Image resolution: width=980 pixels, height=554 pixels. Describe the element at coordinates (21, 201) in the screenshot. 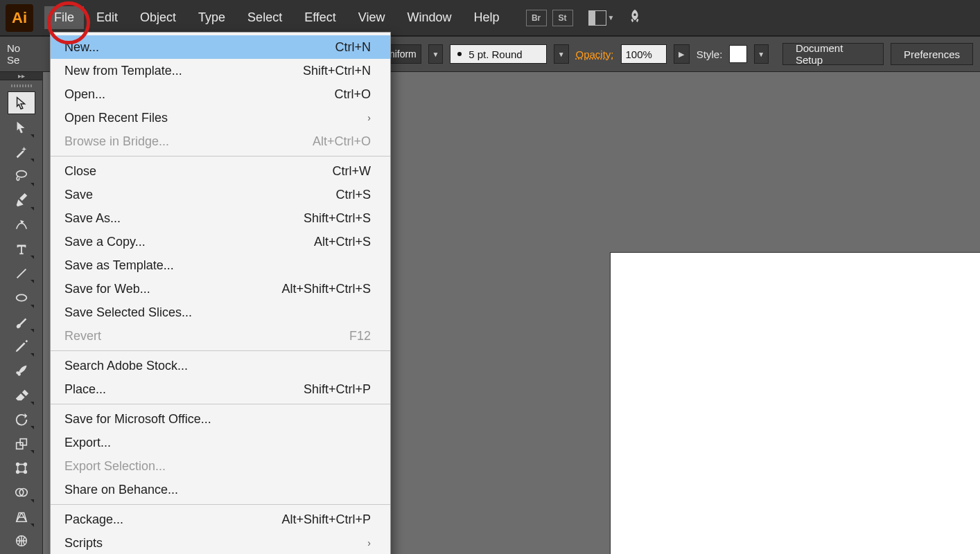

I see `tool-pen` at that location.